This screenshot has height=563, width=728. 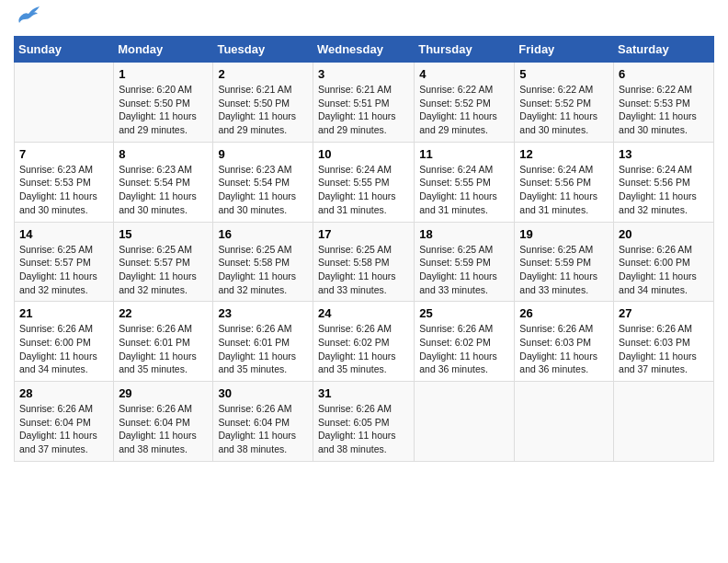 What do you see at coordinates (564, 50) in the screenshot?
I see `day-header-friday: Friday` at bounding box center [564, 50].